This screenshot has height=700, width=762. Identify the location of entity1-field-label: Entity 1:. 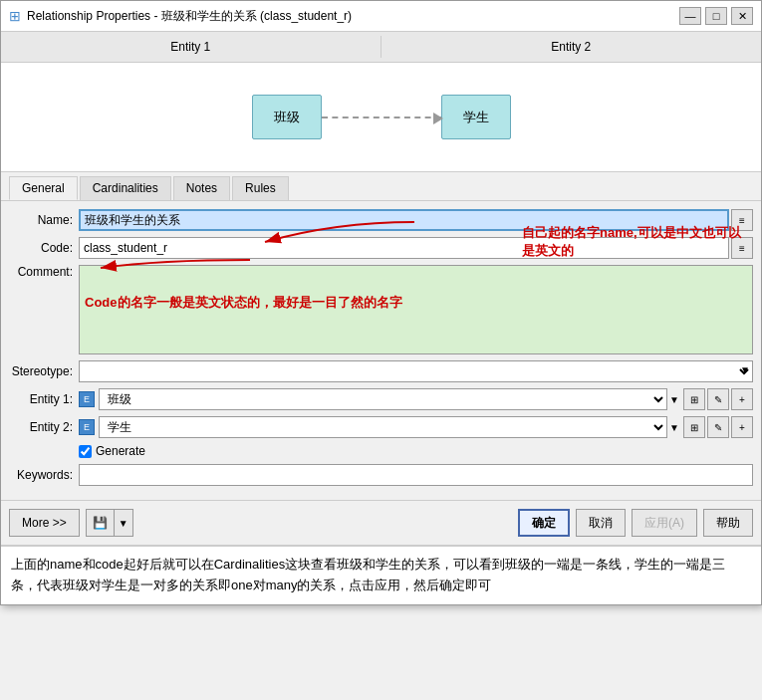
(44, 399).